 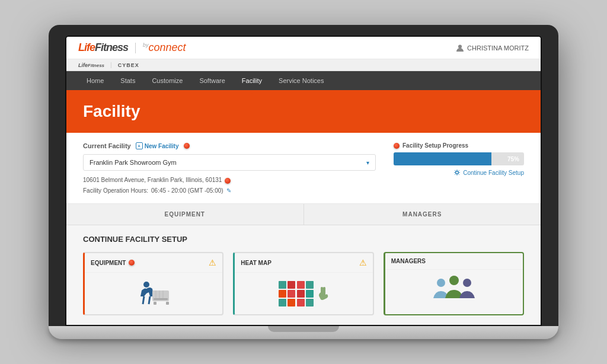 I want to click on setup-card-equipment: EQUIPMENT ⚠, so click(x=153, y=283).